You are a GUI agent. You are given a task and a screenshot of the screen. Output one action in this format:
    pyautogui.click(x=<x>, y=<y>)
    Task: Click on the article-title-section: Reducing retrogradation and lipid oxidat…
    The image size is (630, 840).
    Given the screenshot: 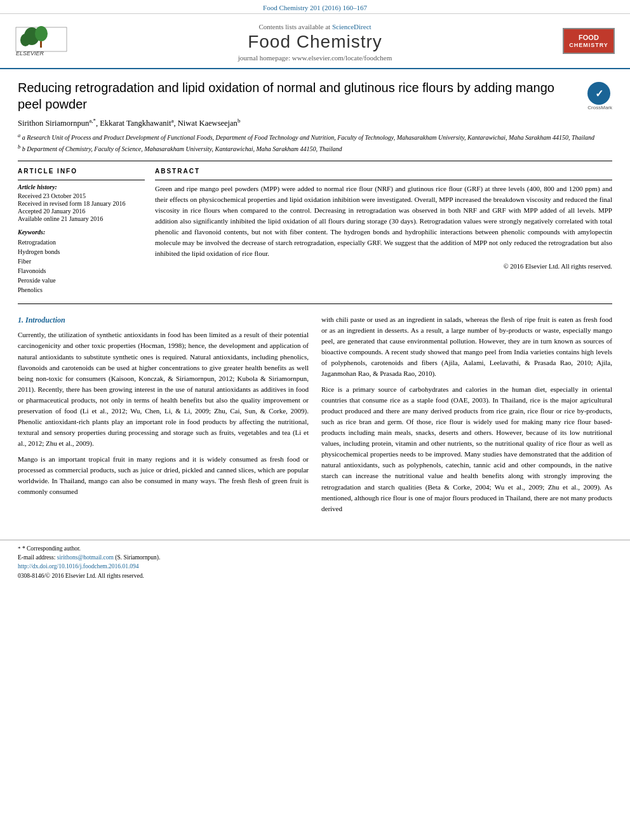 What is the action you would take?
    pyautogui.click(x=315, y=96)
    